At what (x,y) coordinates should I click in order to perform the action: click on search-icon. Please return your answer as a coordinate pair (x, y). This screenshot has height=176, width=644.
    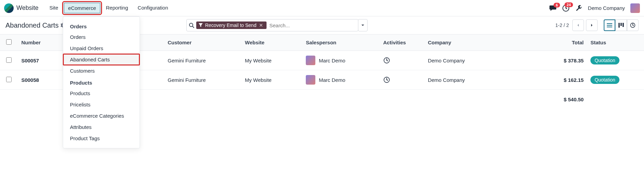
    Looking at the image, I should click on (191, 25).